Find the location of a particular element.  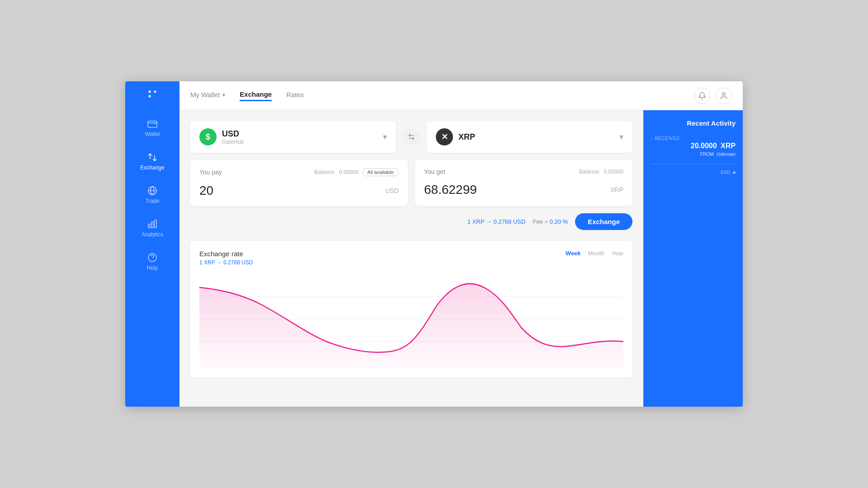

time-filter-month: Month is located at coordinates (596, 253).